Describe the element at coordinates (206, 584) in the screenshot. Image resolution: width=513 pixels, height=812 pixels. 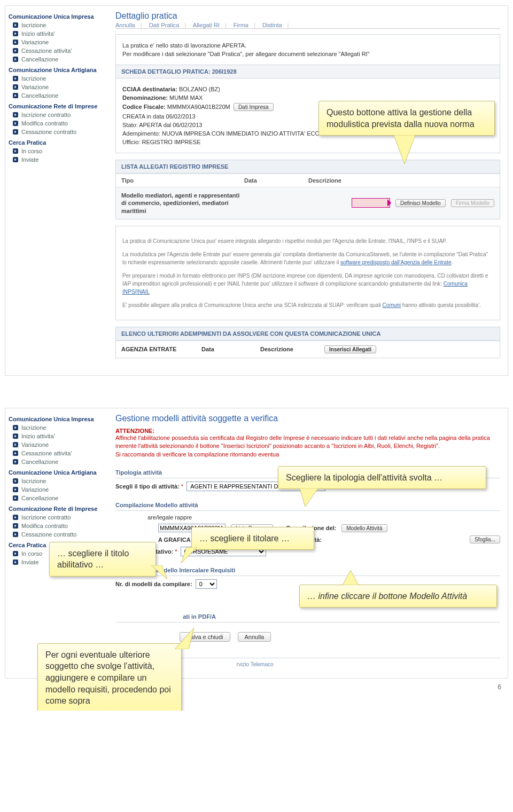
I see `nr-modelli-select: 0` at that location.